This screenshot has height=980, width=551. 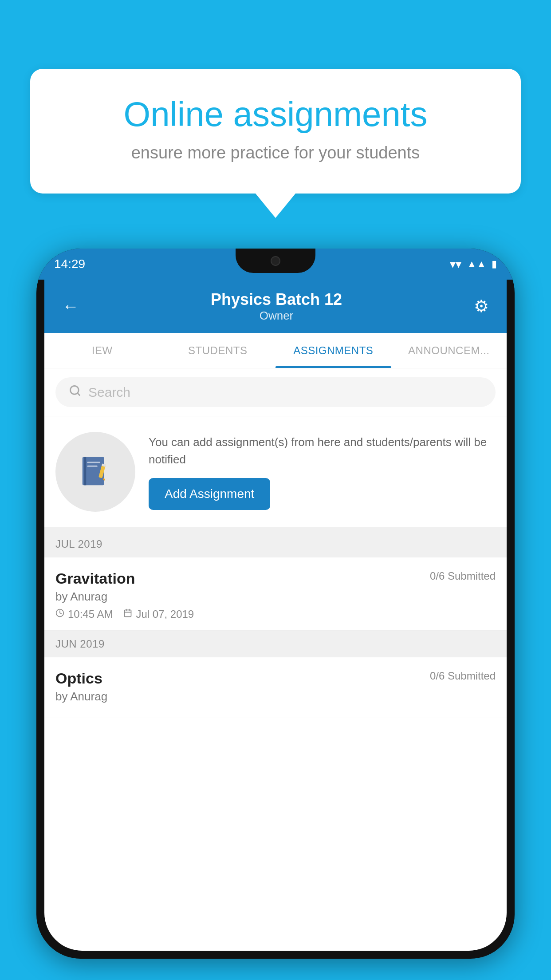 What do you see at coordinates (75, 392) in the screenshot?
I see `search-icon` at bounding box center [75, 392].